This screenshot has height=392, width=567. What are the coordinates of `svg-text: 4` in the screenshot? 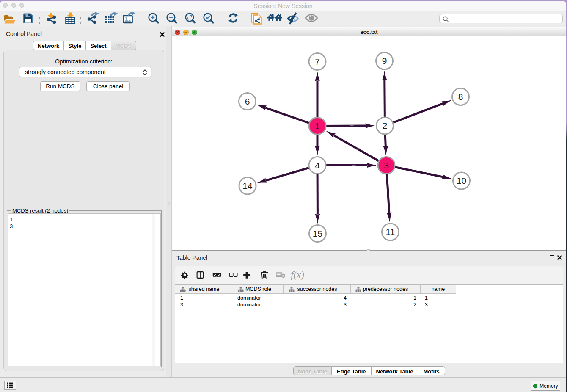 It's located at (317, 165).